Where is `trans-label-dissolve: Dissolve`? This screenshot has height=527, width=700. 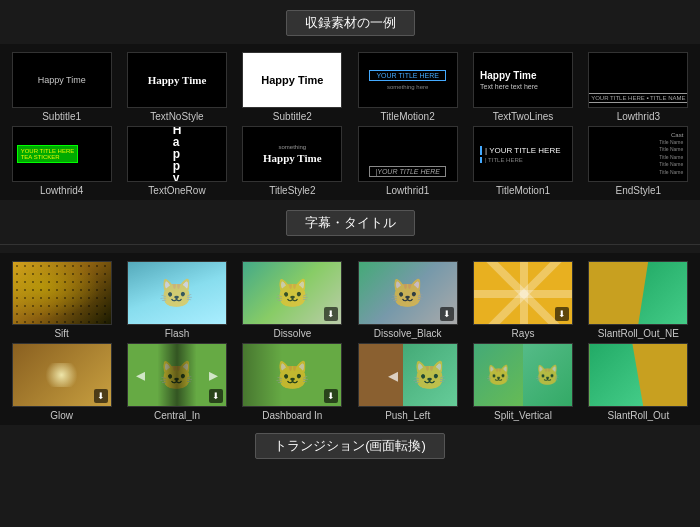 trans-label-dissolve: Dissolve is located at coordinates (292, 334).